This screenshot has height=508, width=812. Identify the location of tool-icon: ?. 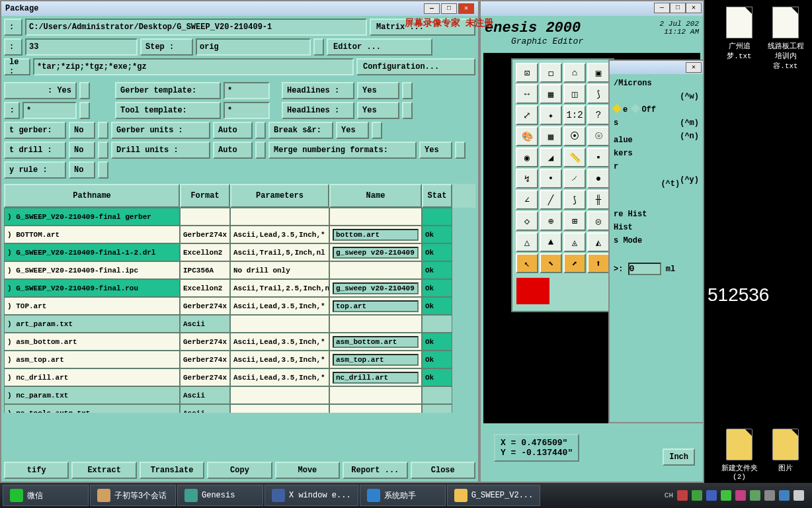
(598, 115).